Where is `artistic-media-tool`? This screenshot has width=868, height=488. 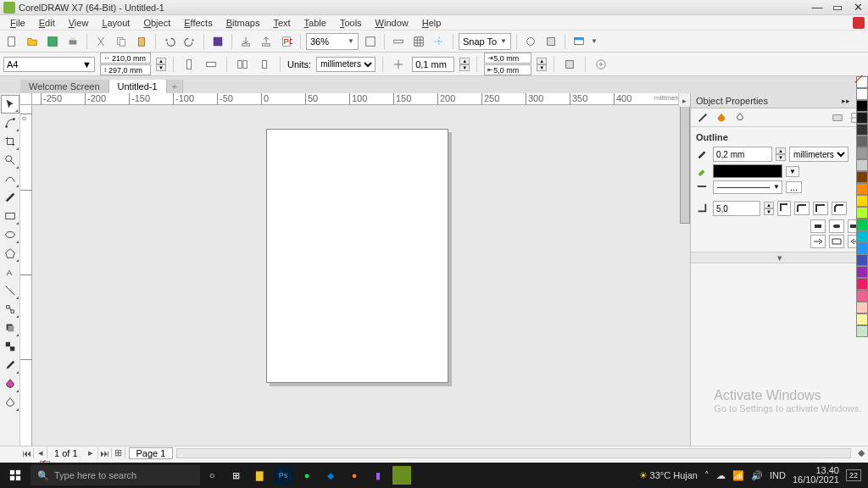 artistic-media-tool is located at coordinates (10, 197).